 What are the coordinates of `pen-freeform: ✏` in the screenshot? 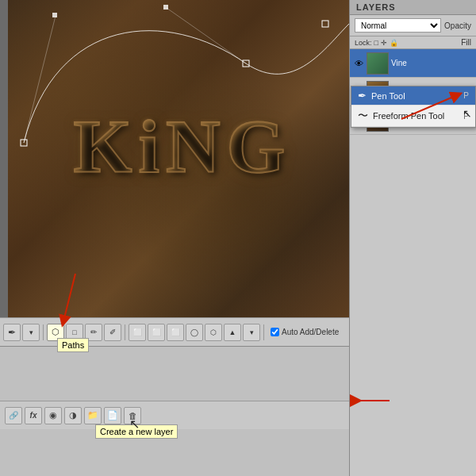 It's located at (94, 332).